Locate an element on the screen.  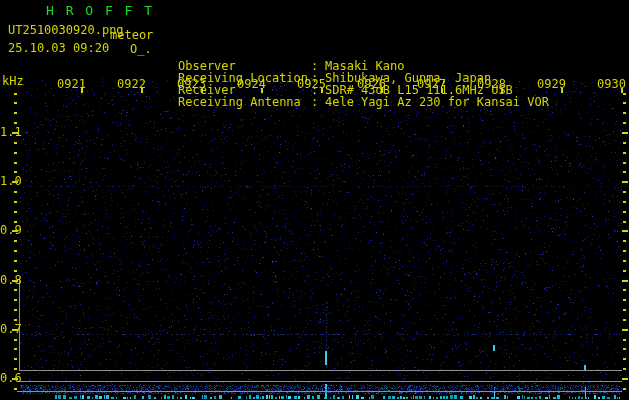
time-label: 0923 is located at coordinates (192, 84).